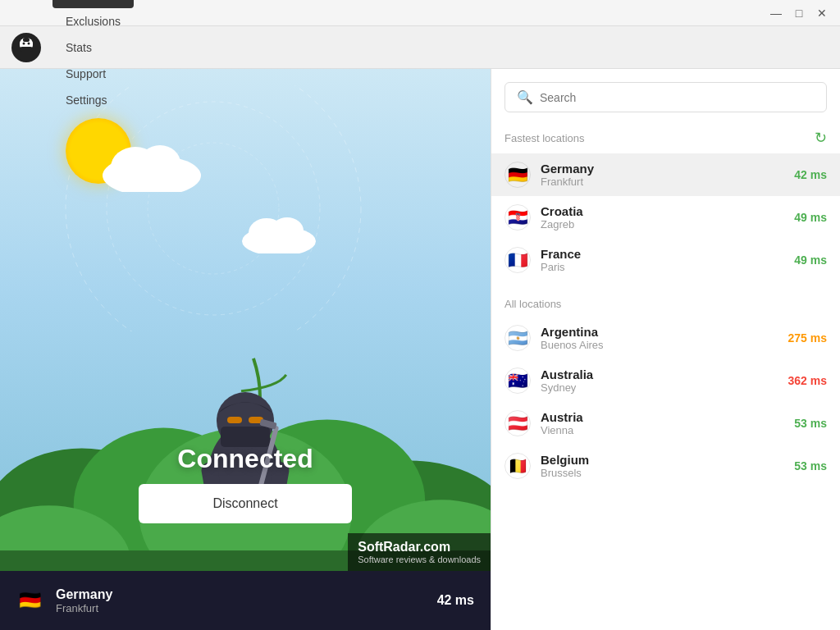 This screenshot has height=630, width=840. I want to click on location-info: Argentina Buenos Aires, so click(660, 338).